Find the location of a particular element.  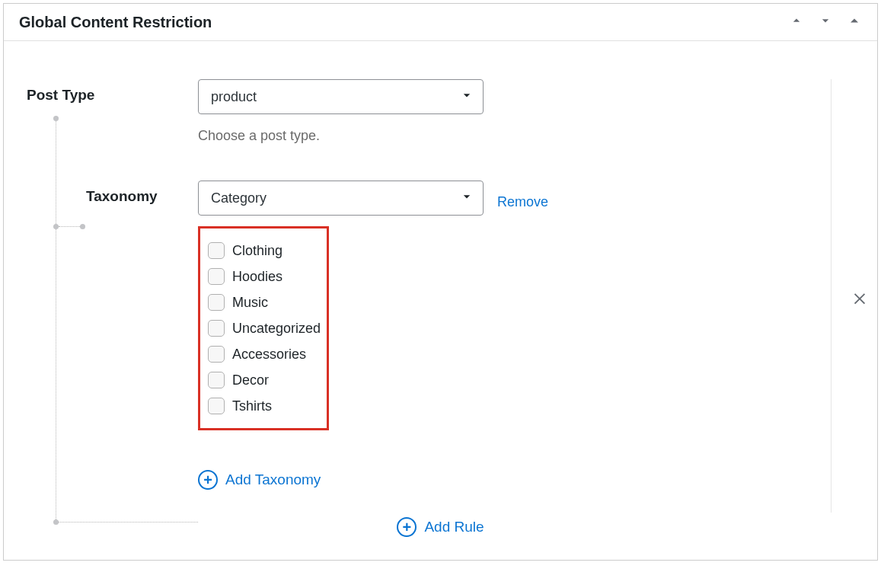

taxonomy-terms-group: Clothing Hoodies Music Uncategorize is located at coordinates (263, 328).